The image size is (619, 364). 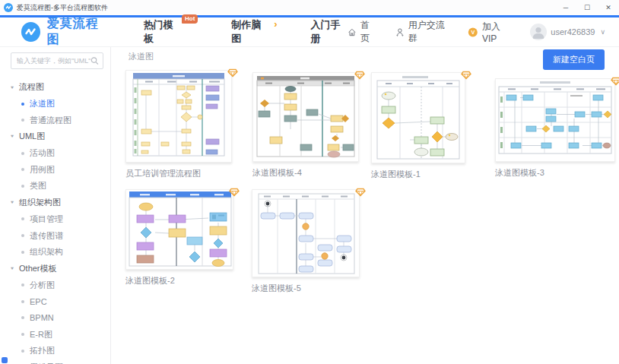 What do you see at coordinates (55, 220) in the screenshot?
I see `sidebar-item-project-management: 项目管理` at bounding box center [55, 220].